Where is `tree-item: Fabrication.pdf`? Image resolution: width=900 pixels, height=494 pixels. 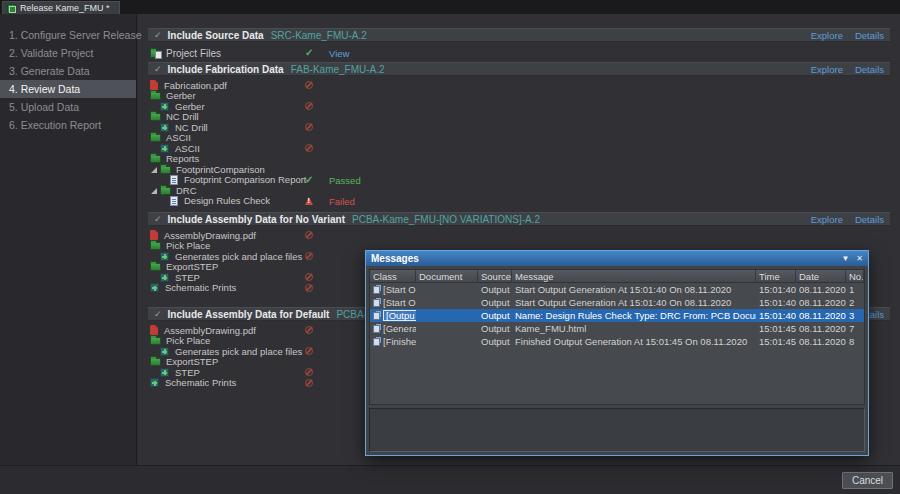 tree-item: Fabrication.pdf is located at coordinates (519, 86).